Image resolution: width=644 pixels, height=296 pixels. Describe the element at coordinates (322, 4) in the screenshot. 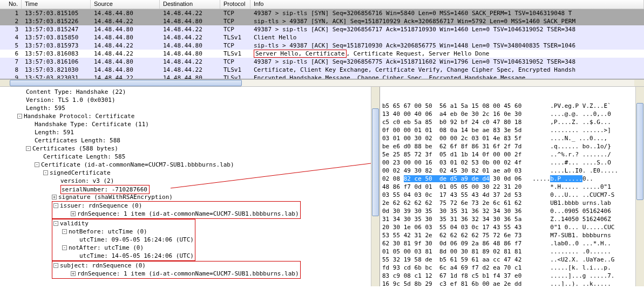

I see `packet-list-header: No. Time Source Destination Protocol Inf…` at that location.